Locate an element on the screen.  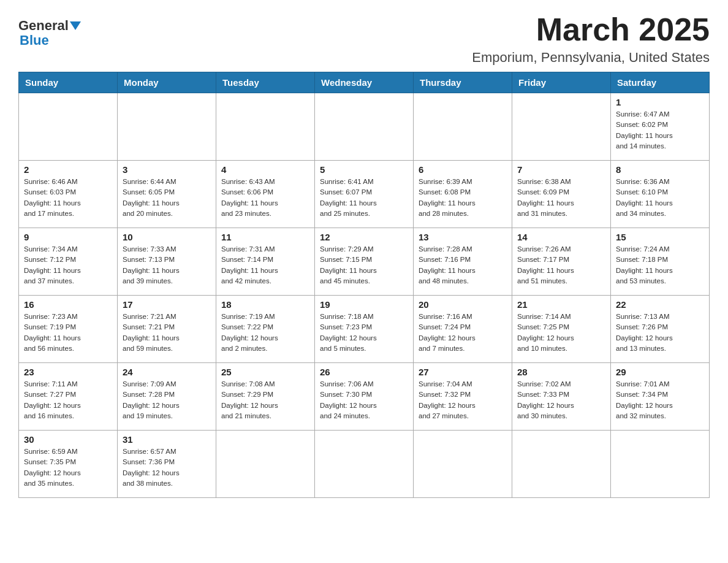
day-info: Sunrise: 6:39 AMSunset: 6:08 PMDaylight:… is located at coordinates (463, 197).